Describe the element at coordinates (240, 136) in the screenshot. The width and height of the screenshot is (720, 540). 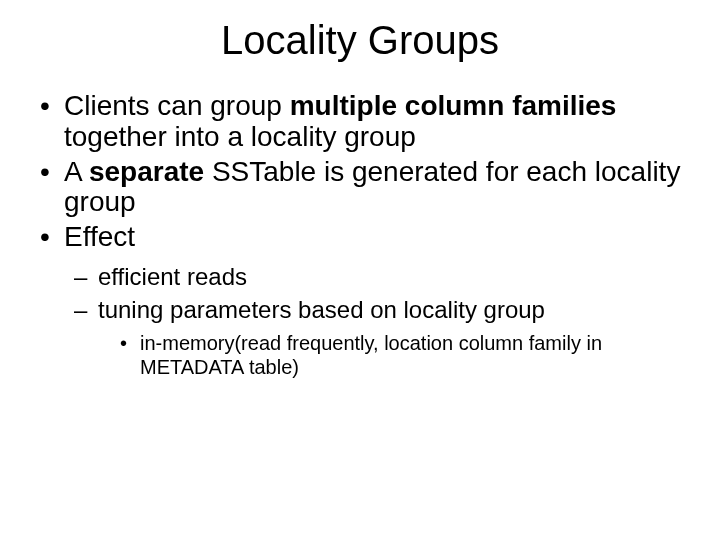
I see `text-fragment: together into a locality group` at that location.